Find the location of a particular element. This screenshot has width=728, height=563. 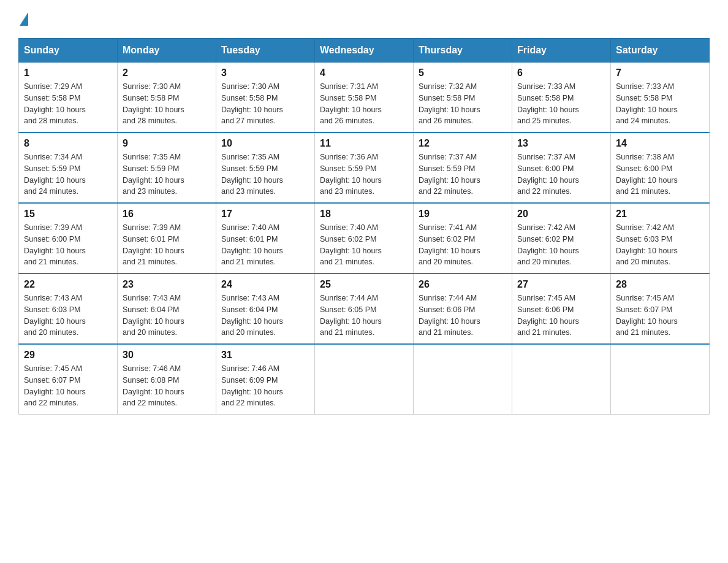

calendar-cell: 2Sunrise: 7:30 AMSunset: 5:58 PMDaylight… is located at coordinates (167, 98).